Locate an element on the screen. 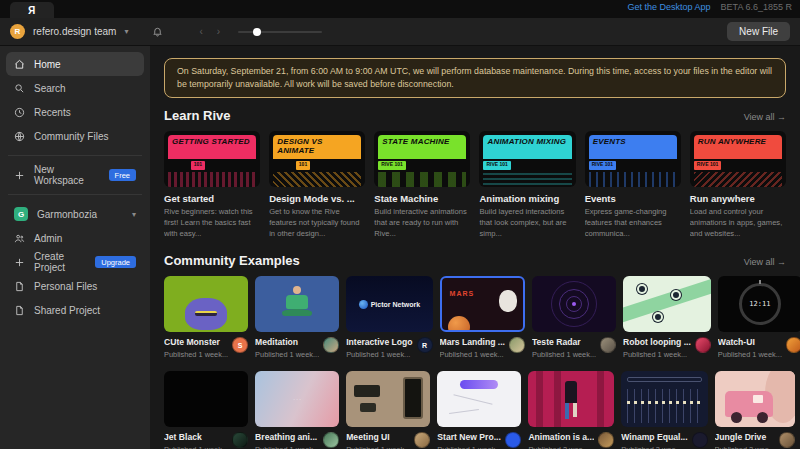 The image size is (800, 449). sidebar-divider is located at coordinates (75, 194).